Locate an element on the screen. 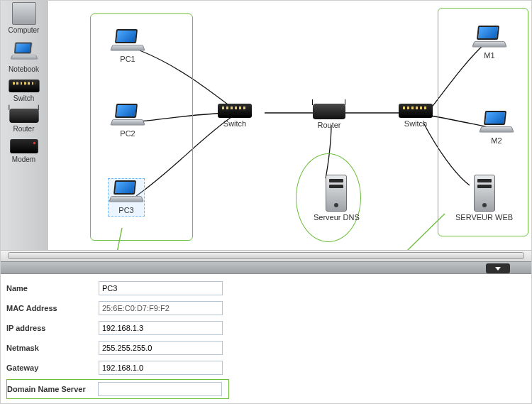 This screenshot has height=404, width=532. label-name: Name is located at coordinates (52, 288).